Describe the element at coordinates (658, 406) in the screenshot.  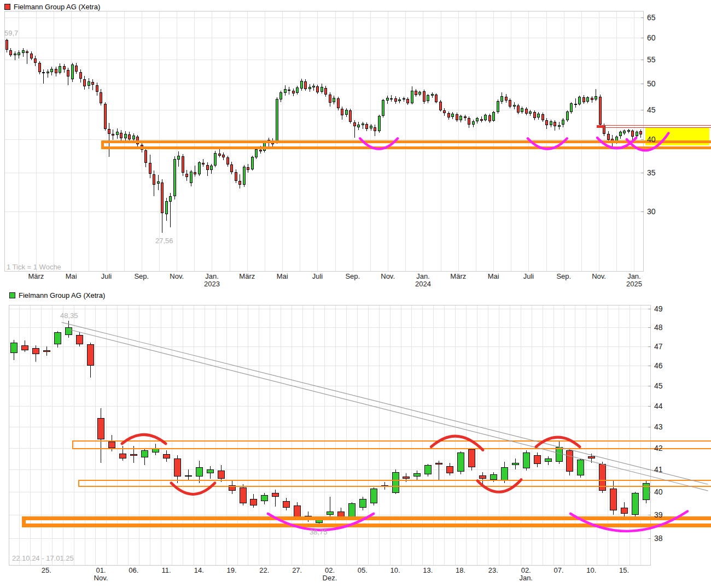
I see `y-axis-label: 44` at that location.